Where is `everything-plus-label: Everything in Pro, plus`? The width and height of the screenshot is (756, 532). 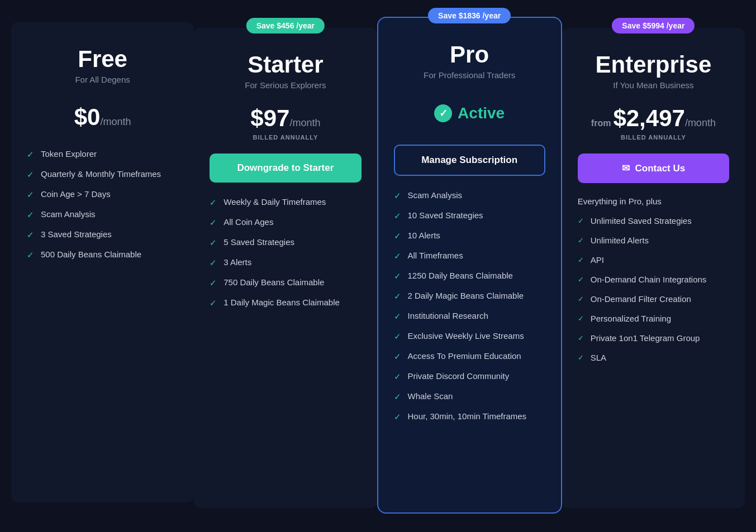
everything-plus-label: Everything in Pro, plus is located at coordinates (654, 201).